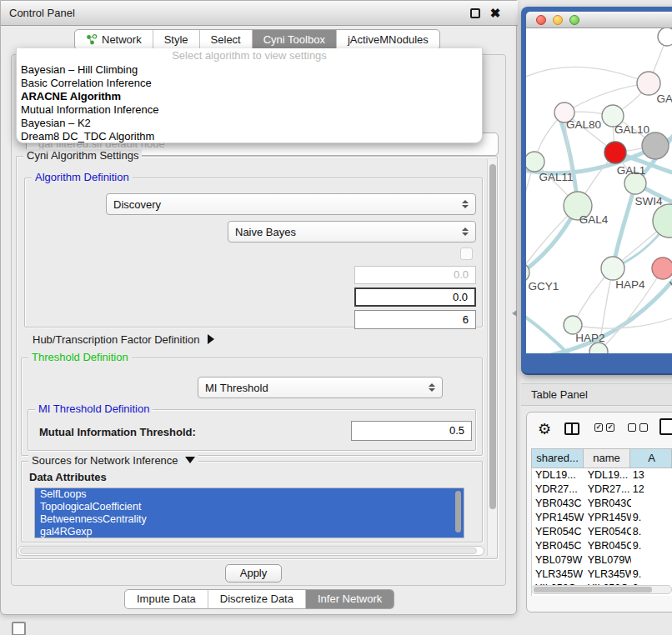  Describe the element at coordinates (664, 98) in the screenshot. I see `node-label-gal-cut: GAL` at that location.